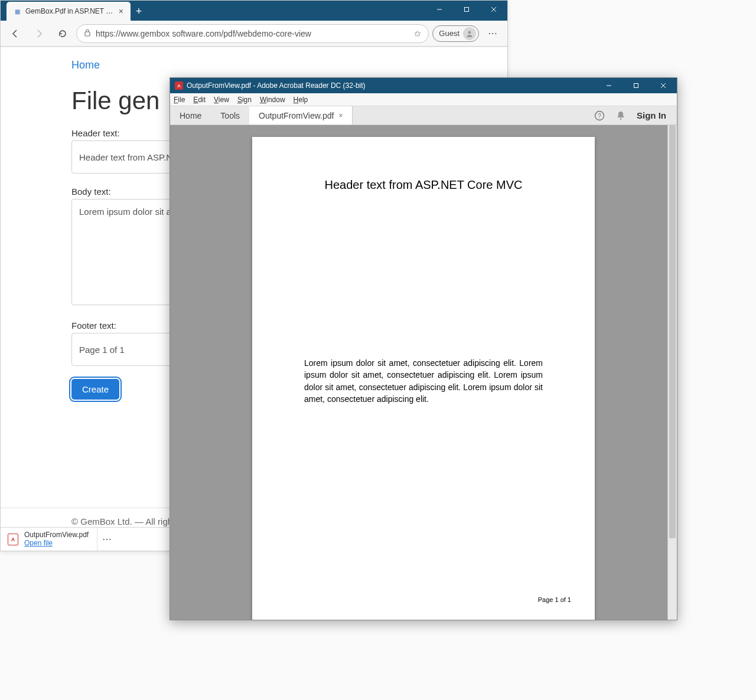  Describe the element at coordinates (301, 116) in the screenshot. I see `tab-document: OutputFromView.pdf ×` at that location.